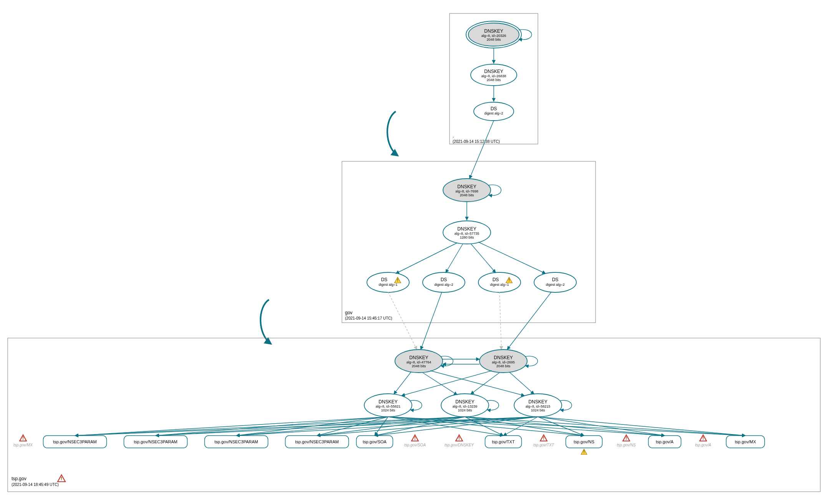  What do you see at coordinates (460, 445) in the screenshot?
I see `svg-text: tsp.gov/DNSKEY` at bounding box center [460, 445].